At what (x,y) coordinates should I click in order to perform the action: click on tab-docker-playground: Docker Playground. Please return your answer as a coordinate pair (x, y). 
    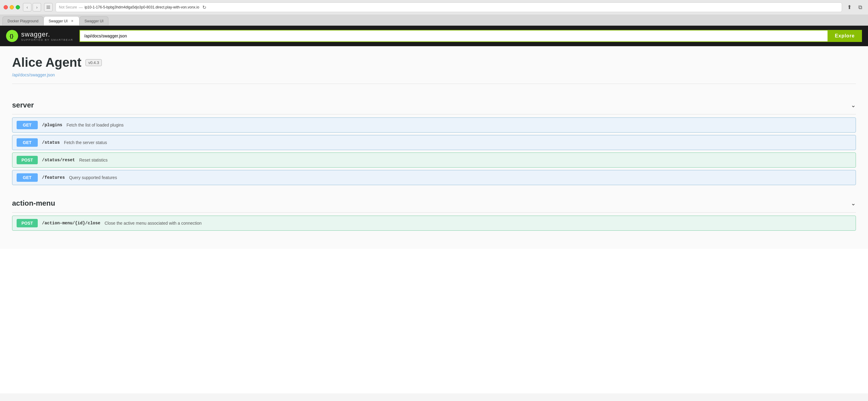
    Looking at the image, I should click on (23, 21).